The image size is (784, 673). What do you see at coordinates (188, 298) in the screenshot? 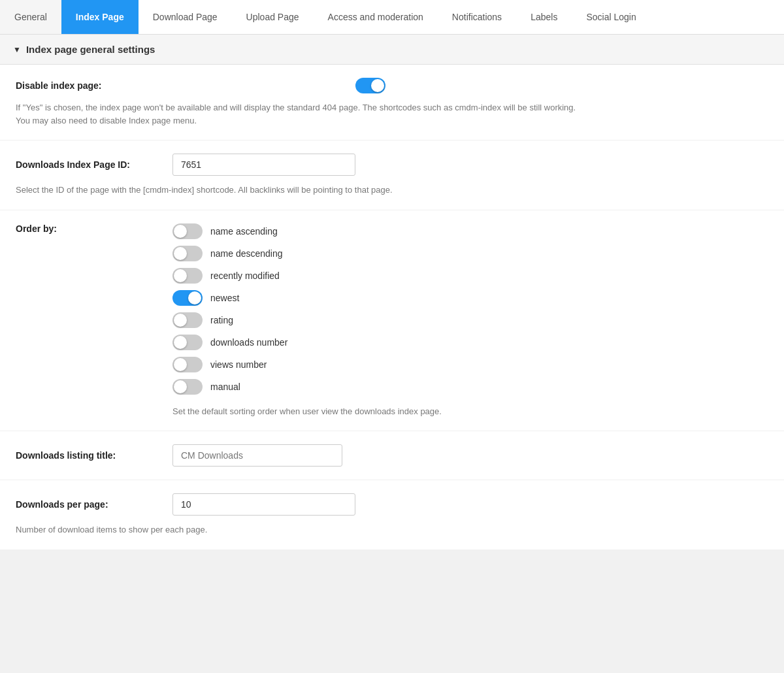
I see `order-toggle-newest` at bounding box center [188, 298].